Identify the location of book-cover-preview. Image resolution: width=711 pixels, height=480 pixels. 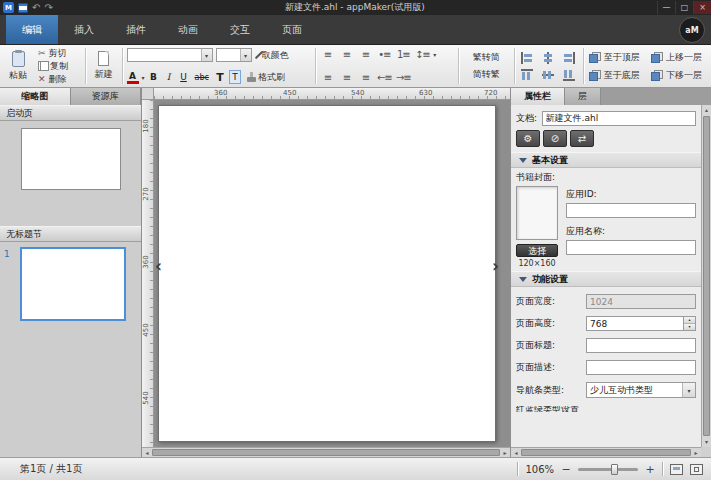
(537, 213).